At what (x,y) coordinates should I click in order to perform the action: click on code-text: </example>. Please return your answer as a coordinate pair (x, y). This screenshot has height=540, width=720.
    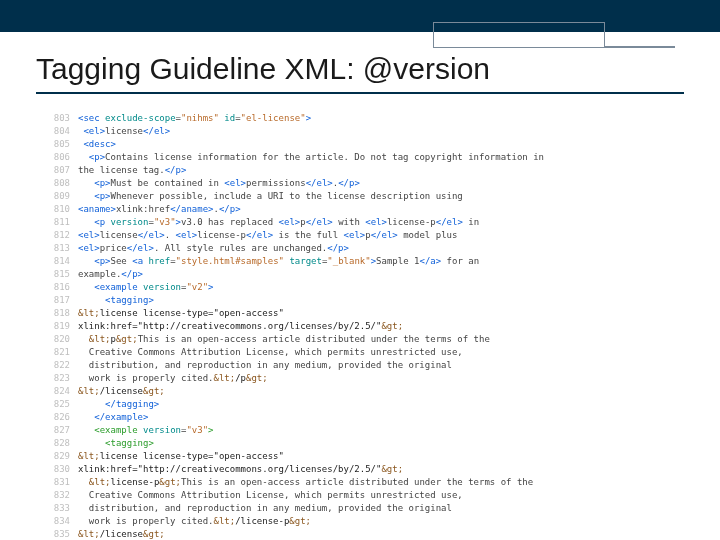
    Looking at the image, I should click on (113, 418).